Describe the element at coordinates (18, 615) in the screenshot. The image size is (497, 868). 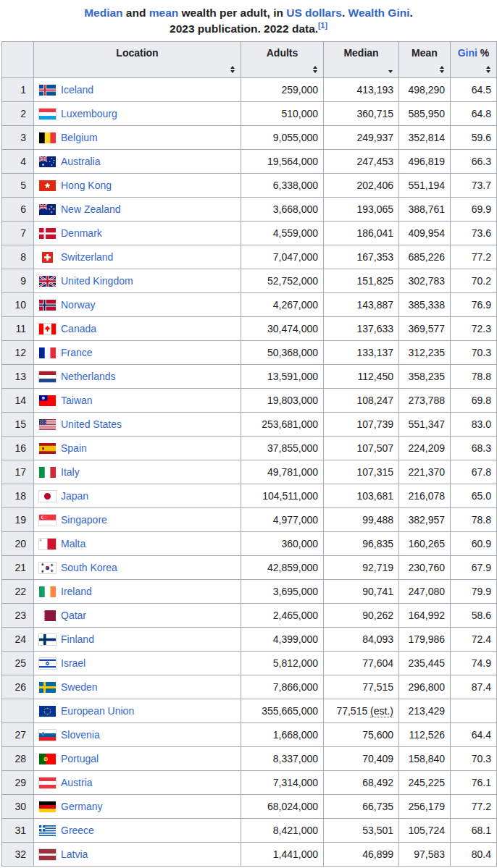
I see `rank-cell: 23` at that location.